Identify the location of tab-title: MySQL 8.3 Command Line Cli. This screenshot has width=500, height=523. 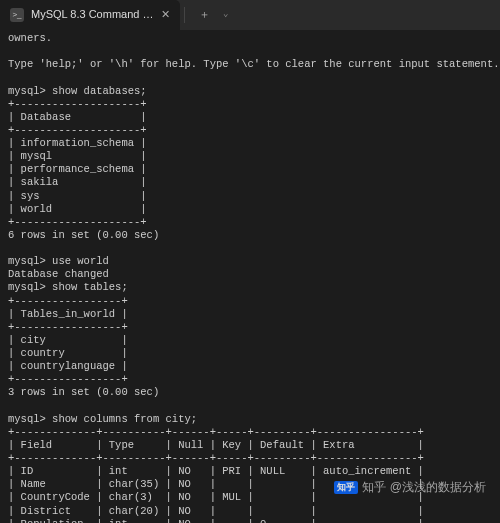
(92, 15).